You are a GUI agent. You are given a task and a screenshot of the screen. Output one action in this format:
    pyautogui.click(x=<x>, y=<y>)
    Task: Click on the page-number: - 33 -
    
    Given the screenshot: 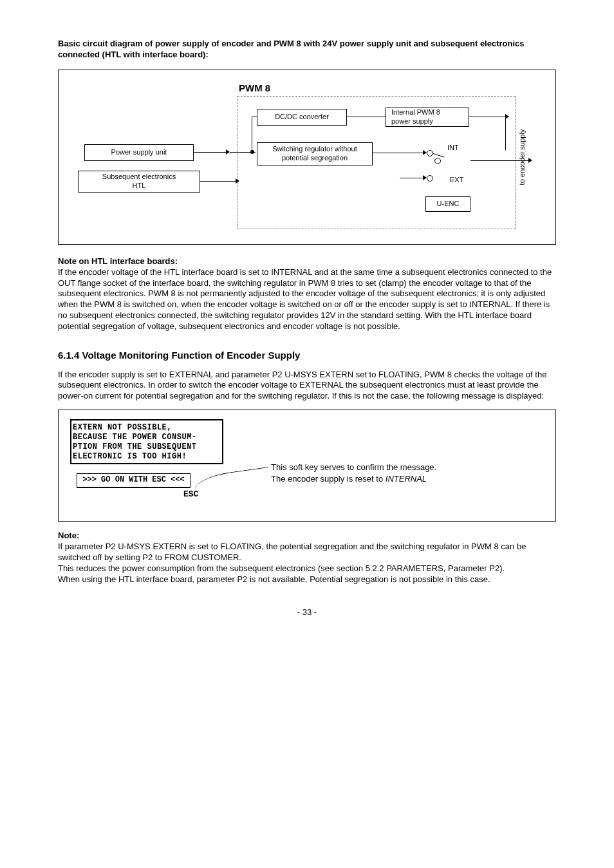 What is the action you would take?
    pyautogui.click(x=307, y=613)
    